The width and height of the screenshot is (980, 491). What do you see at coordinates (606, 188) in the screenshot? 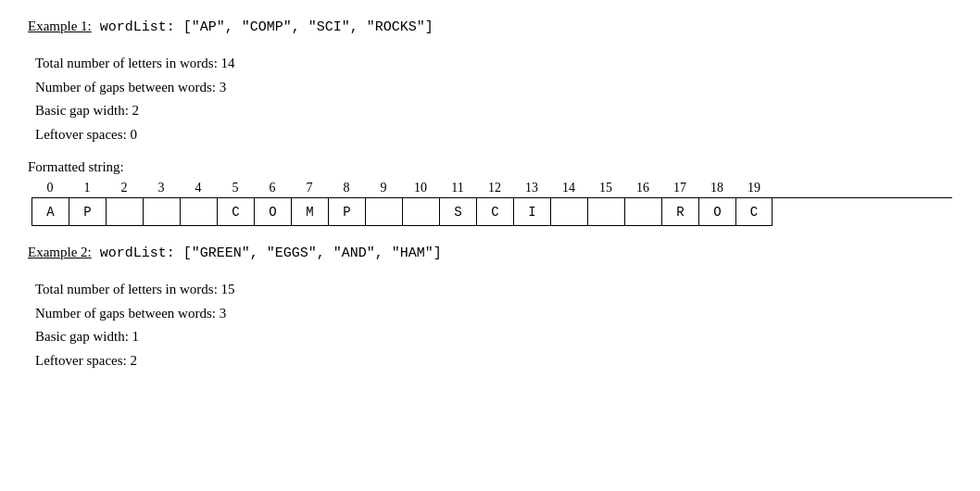
I see `grid-num-15: 15` at bounding box center [606, 188].